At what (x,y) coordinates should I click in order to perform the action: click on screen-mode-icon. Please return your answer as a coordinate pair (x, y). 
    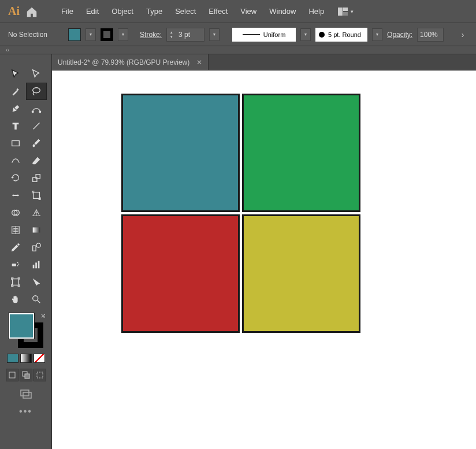
    Looking at the image, I should click on (26, 394).